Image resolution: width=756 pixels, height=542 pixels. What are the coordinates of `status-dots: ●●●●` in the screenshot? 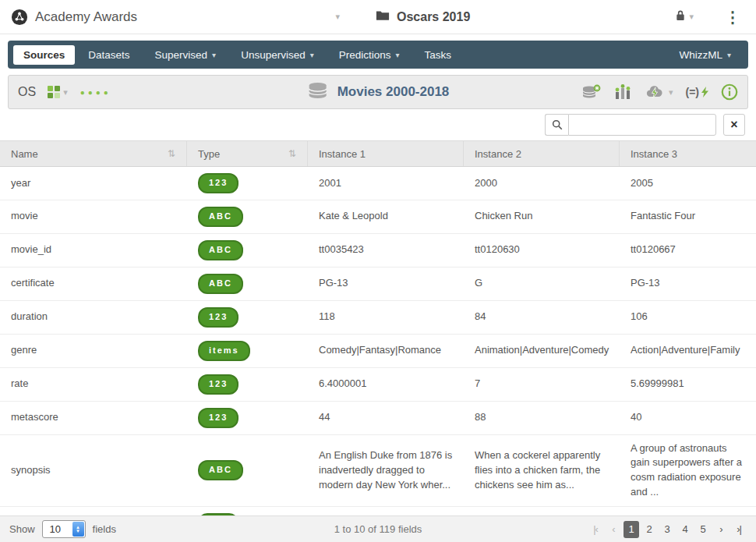 It's located at (96, 92).